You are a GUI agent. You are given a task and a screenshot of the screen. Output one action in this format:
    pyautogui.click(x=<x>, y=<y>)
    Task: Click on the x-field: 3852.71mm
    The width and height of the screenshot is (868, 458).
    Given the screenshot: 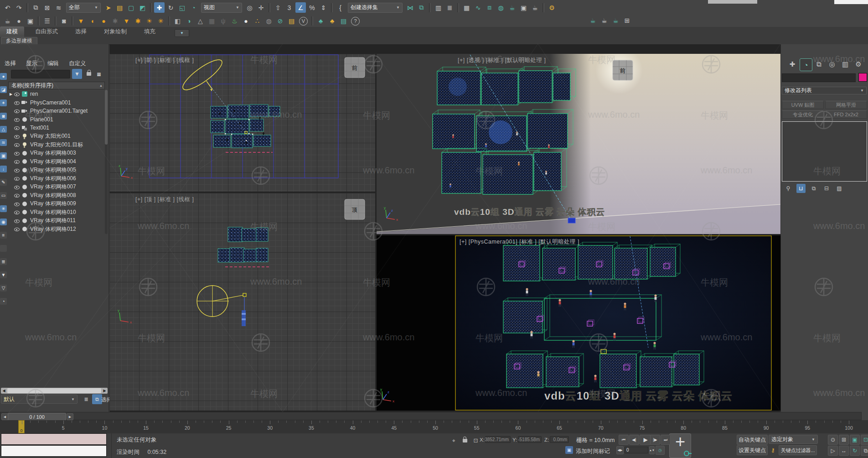 What is the action you would take?
    pyautogui.click(x=498, y=440)
    